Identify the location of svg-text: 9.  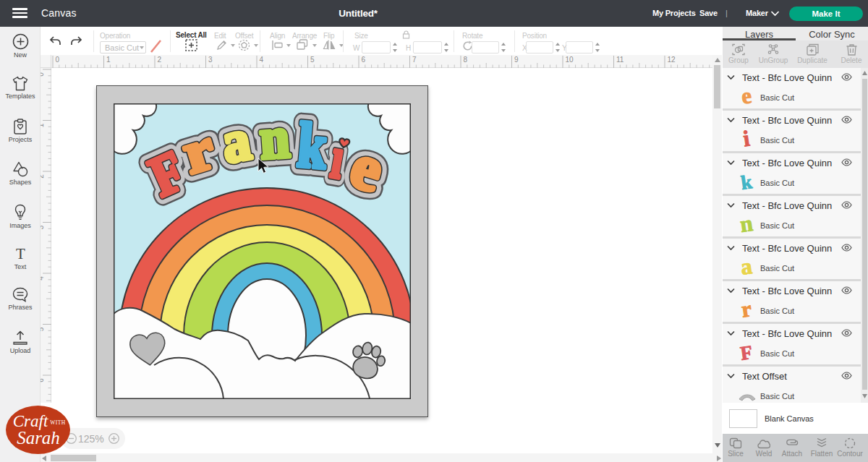
(516, 59).